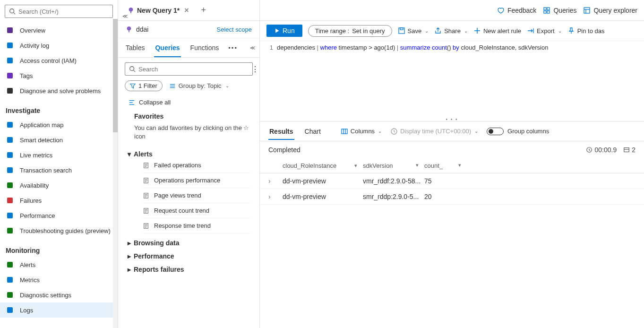 Image resolution: width=644 pixels, height=328 pixels. Describe the element at coordinates (42, 140) in the screenshot. I see `nav-label: Smart detection` at that location.